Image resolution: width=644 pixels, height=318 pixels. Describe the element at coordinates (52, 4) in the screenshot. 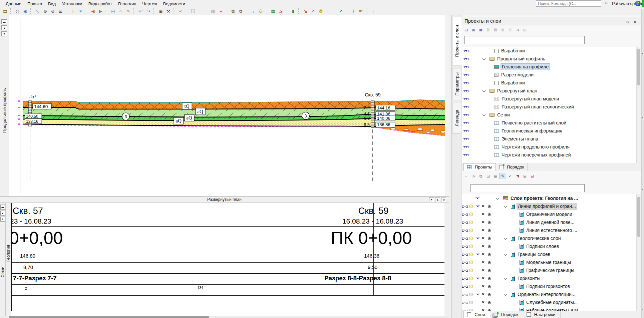

I see `menu-item: Вид` at that location.